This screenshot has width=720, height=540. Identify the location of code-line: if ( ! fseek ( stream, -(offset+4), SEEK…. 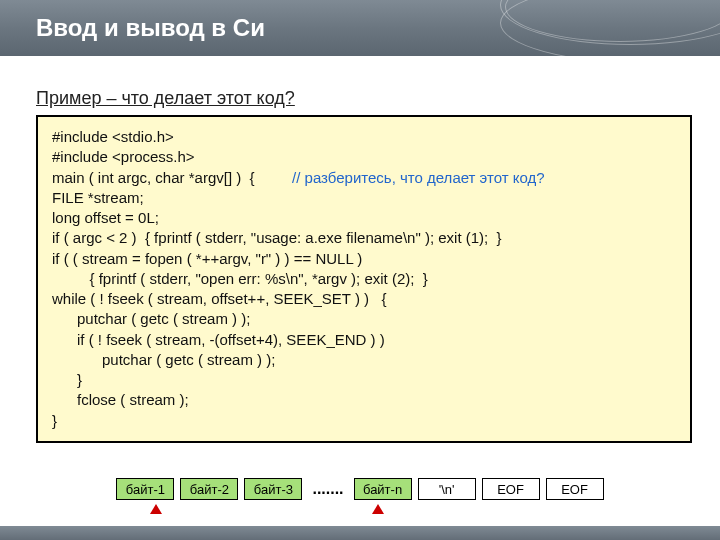
(364, 340).